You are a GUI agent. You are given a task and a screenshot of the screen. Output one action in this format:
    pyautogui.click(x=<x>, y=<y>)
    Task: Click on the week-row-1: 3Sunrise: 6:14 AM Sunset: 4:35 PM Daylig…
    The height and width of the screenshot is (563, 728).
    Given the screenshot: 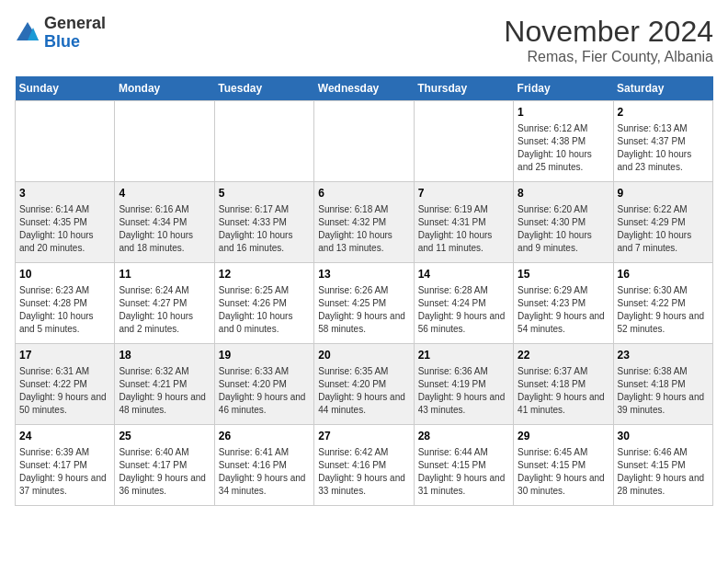 What is the action you would take?
    pyautogui.click(x=364, y=223)
    